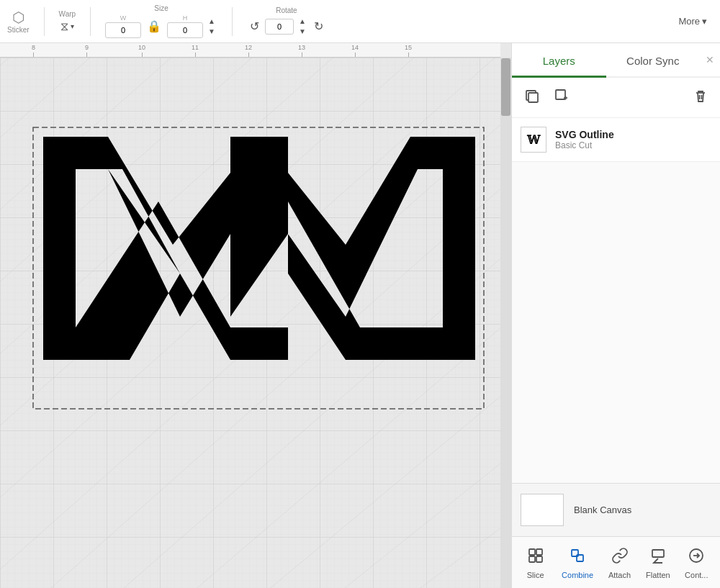  I want to click on rotate-label: Rotate, so click(287, 10).